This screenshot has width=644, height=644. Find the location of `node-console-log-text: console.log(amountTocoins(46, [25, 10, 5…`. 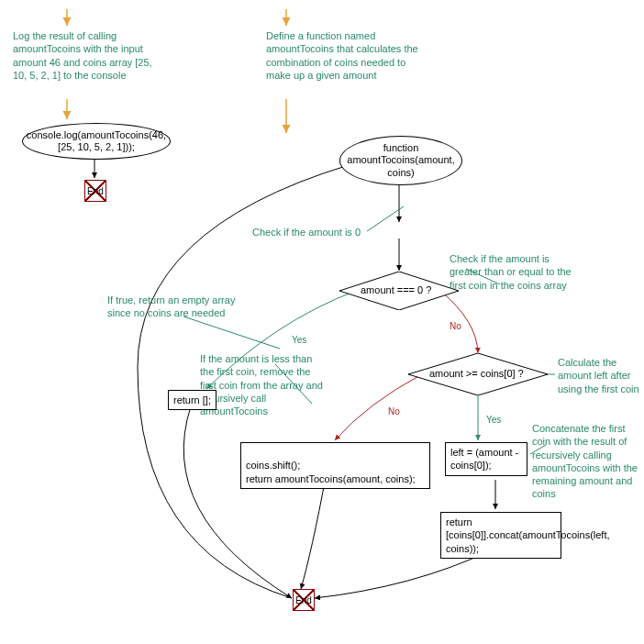

node-console-log-text: console.log(amountTocoins(46, [25, 10, 5… is located at coordinates (96, 141).